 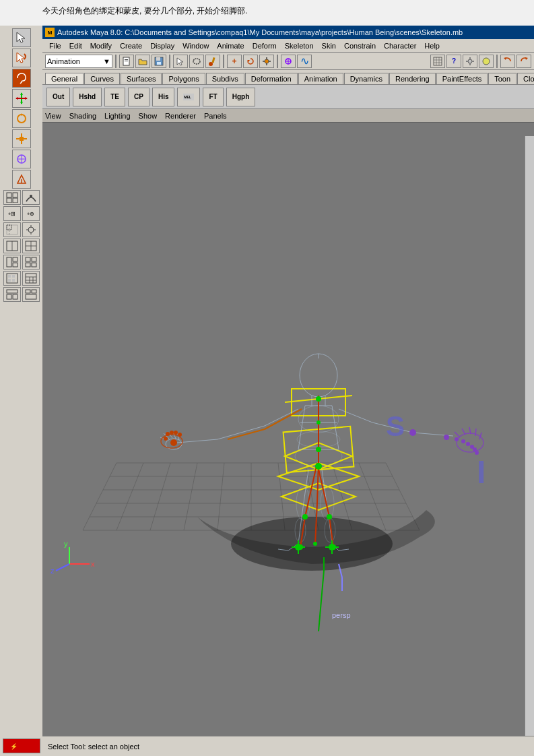 I want to click on sidebar-snap-grid, so click(x=12, y=197).